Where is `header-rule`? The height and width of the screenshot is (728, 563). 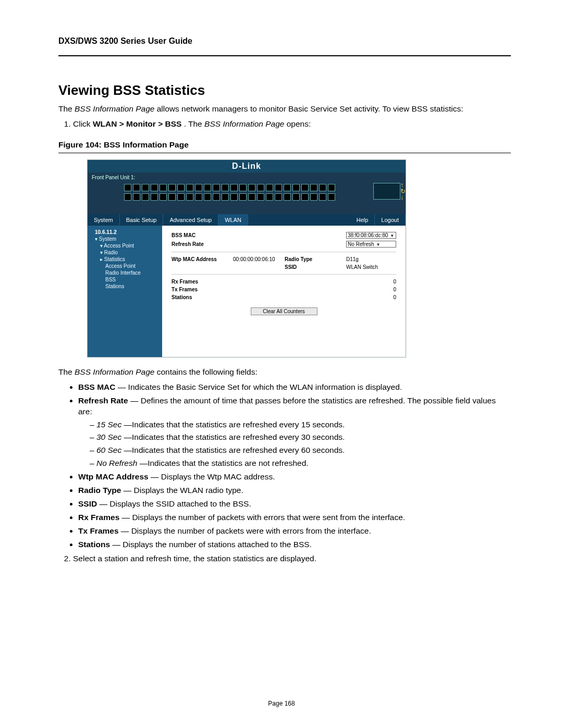 header-rule is located at coordinates (285, 56).